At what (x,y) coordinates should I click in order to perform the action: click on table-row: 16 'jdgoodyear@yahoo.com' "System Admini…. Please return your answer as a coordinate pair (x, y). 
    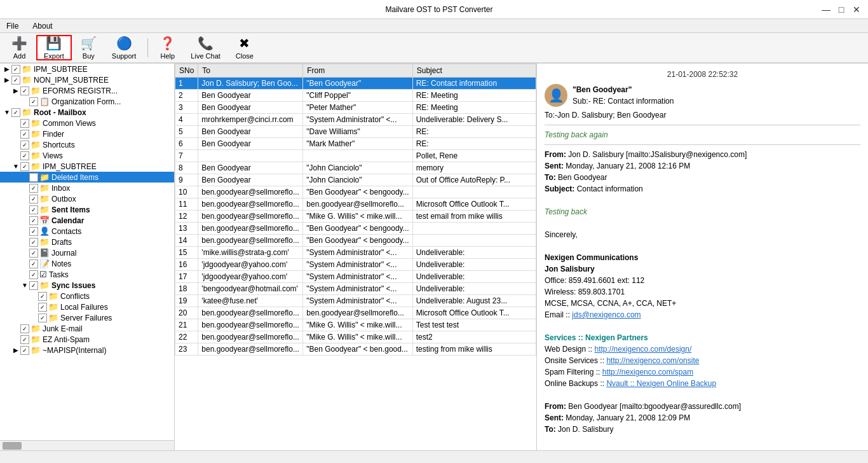
    Looking at the image, I should click on (356, 265).